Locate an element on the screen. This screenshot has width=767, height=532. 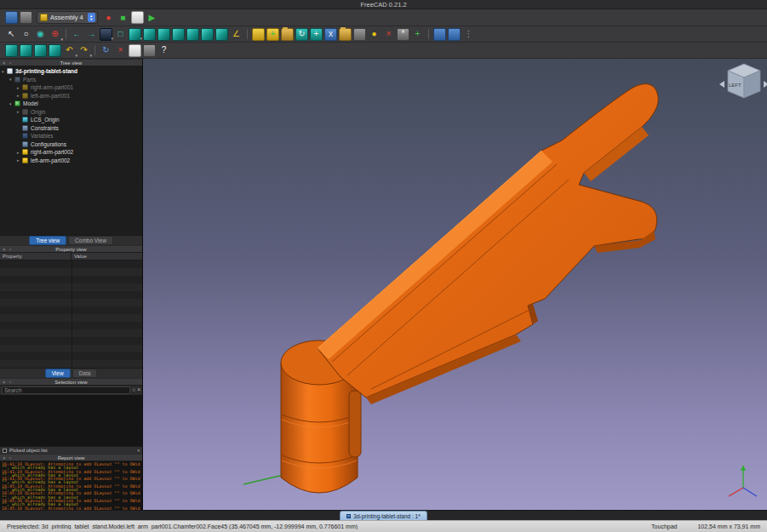
zoom-icon: ○ is located at coordinates (26, 34).